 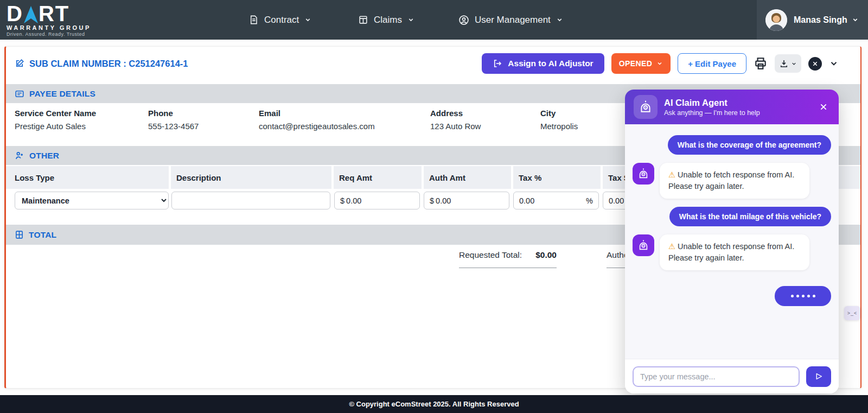 What do you see at coordinates (737, 103) in the screenshot?
I see `chat-title: AI Claim Agent` at bounding box center [737, 103].